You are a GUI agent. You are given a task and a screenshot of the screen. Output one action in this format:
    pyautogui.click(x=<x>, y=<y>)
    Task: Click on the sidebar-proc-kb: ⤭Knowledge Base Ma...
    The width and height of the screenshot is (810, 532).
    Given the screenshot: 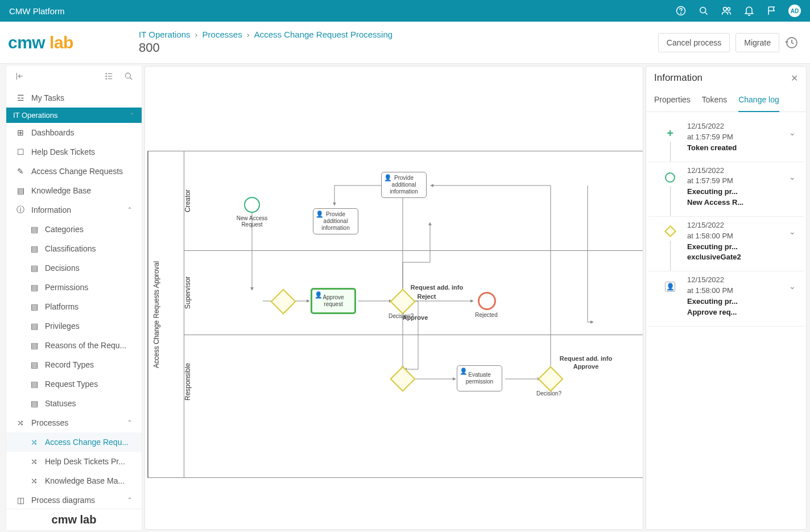 What is the action you would take?
    pyautogui.click(x=74, y=481)
    